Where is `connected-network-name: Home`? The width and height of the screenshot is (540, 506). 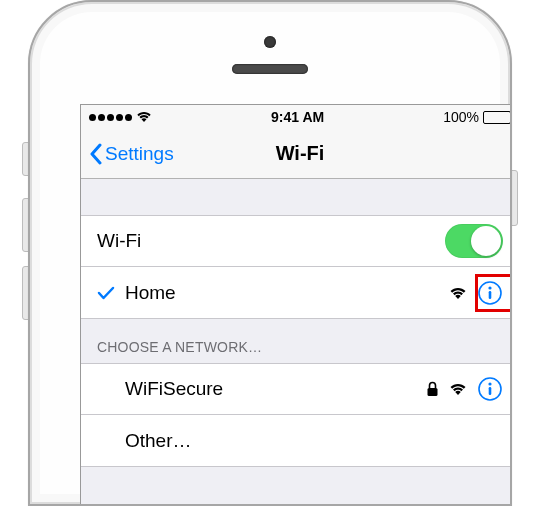 connected-network-name: Home is located at coordinates (287, 293).